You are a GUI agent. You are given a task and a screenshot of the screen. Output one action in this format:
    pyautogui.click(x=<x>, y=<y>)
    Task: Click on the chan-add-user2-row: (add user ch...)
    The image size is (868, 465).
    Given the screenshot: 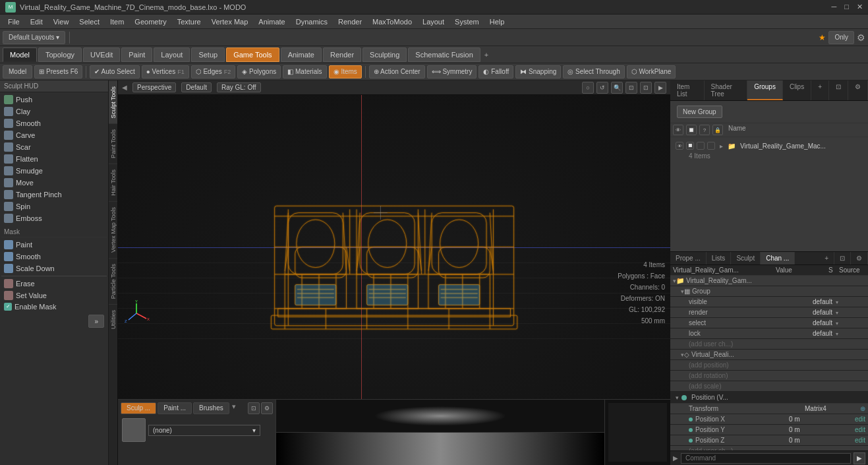 What is the action you would take?
    pyautogui.click(x=769, y=449)
    